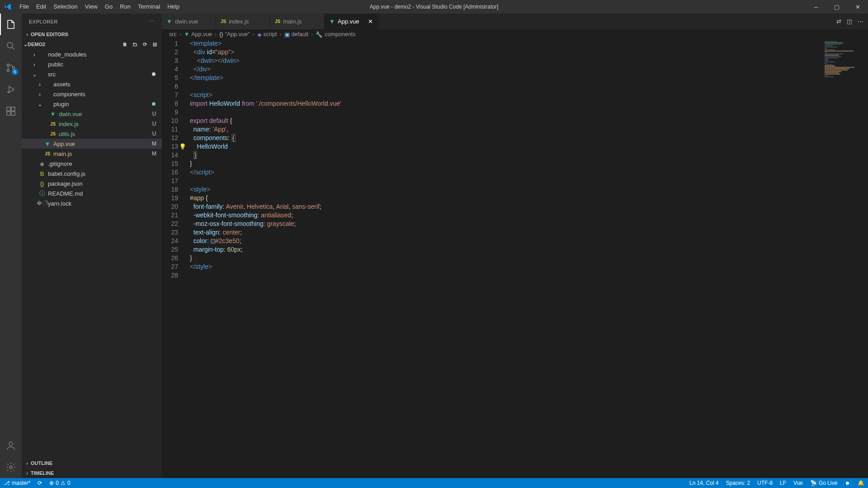  I want to click on crumb-root: {}"App.vue", so click(234, 34).